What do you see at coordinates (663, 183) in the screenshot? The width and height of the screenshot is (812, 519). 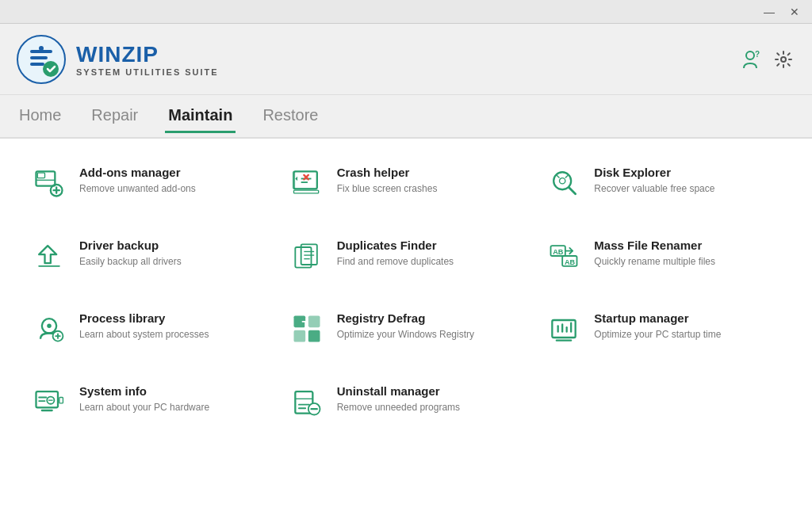 I see `tool-disk: Disk Explorer Recover valuable free spac…` at bounding box center [663, 183].